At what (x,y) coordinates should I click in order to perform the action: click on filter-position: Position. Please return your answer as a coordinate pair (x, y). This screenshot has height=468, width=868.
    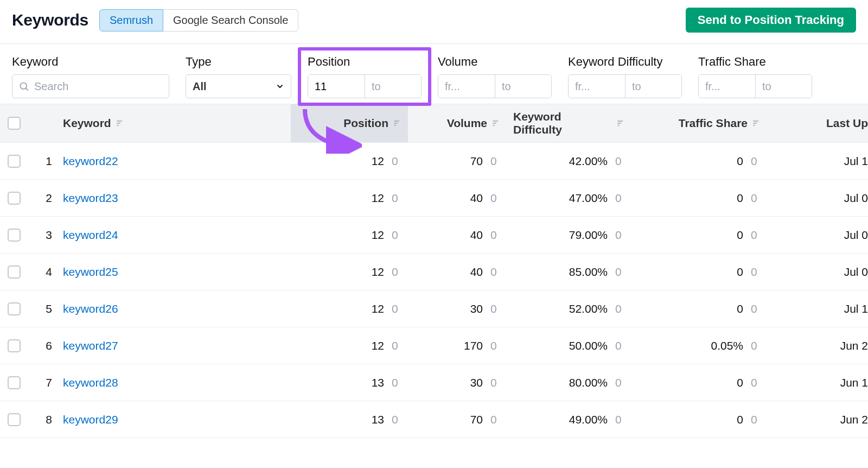
    Looking at the image, I should click on (365, 77).